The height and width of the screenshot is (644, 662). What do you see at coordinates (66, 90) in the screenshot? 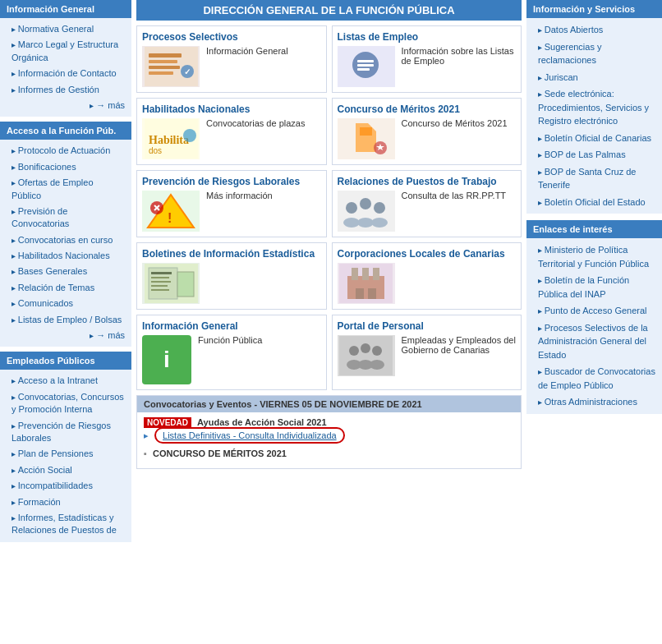
I see `sidebar-item-informes-gestion: Informes de Gestión` at bounding box center [66, 90].